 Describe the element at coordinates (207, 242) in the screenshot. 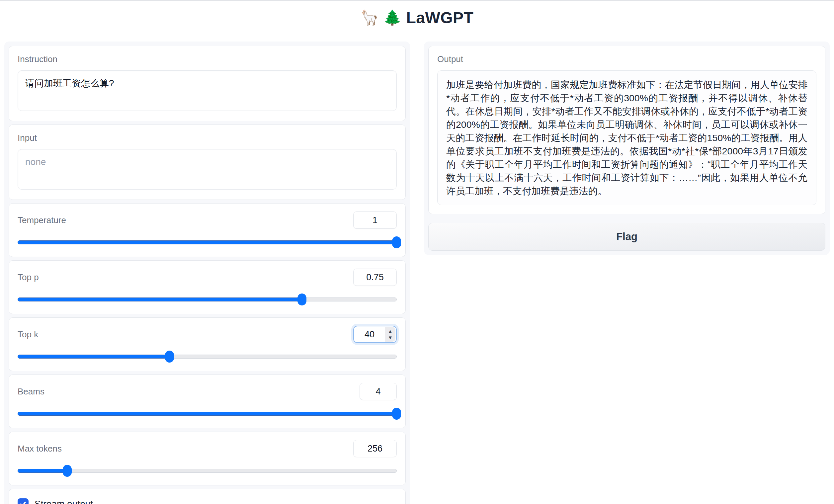

I see `temperature-slider` at that location.